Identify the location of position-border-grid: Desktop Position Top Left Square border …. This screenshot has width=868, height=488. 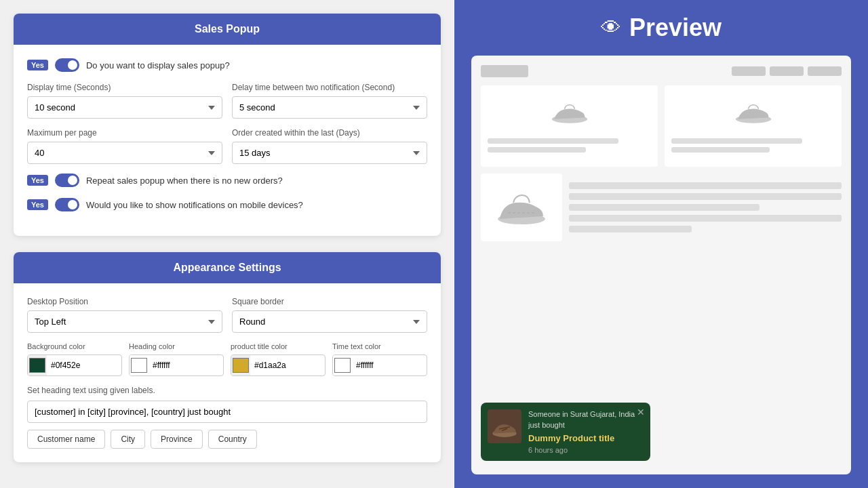
(227, 314).